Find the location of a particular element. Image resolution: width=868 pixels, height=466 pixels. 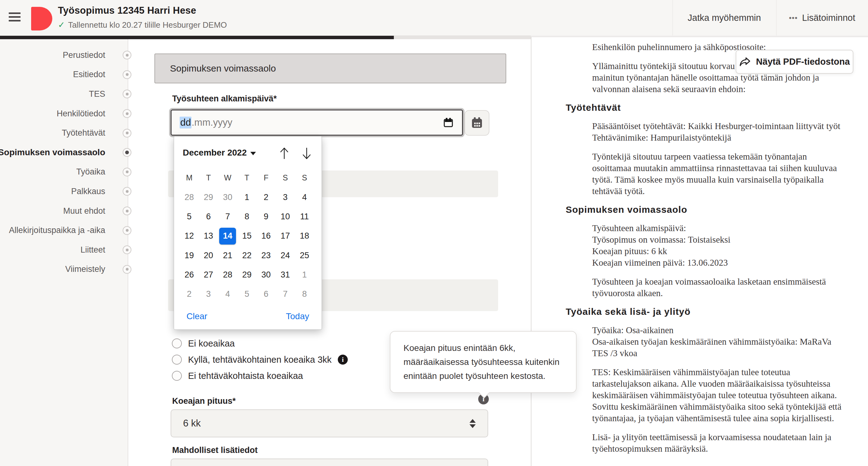

probation-length-label: Koeajan pituus* is located at coordinates (204, 401).